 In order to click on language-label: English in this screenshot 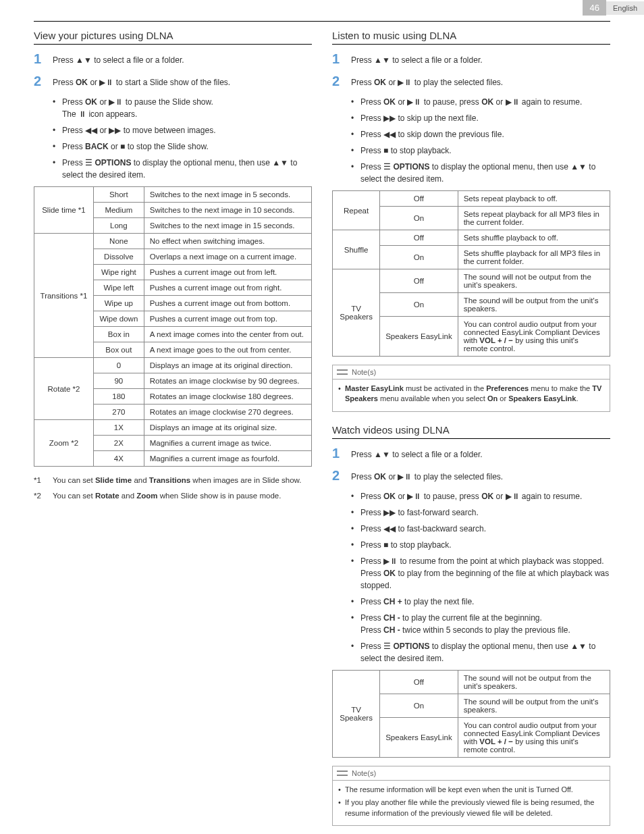, I will do `click(625, 8)`.